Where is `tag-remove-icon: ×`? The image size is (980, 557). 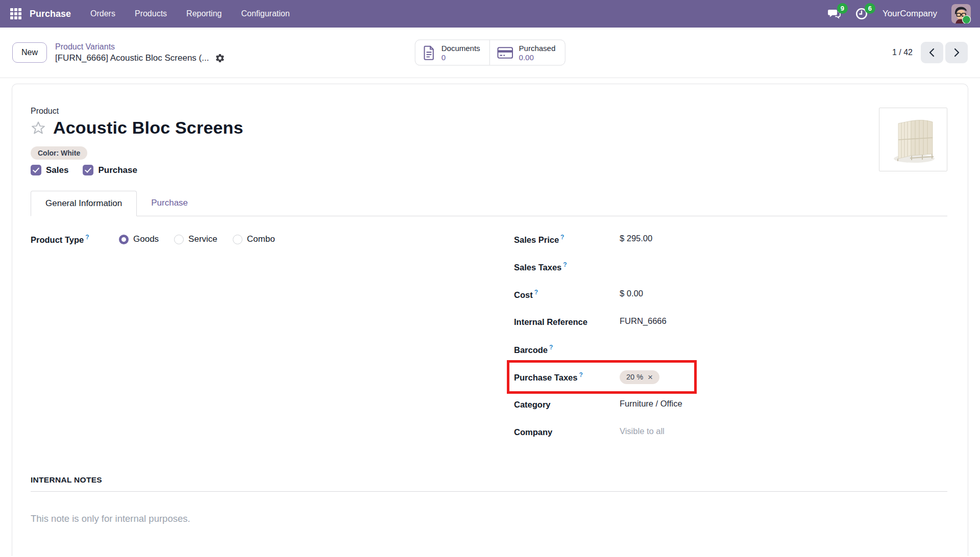 tag-remove-icon: × is located at coordinates (650, 377).